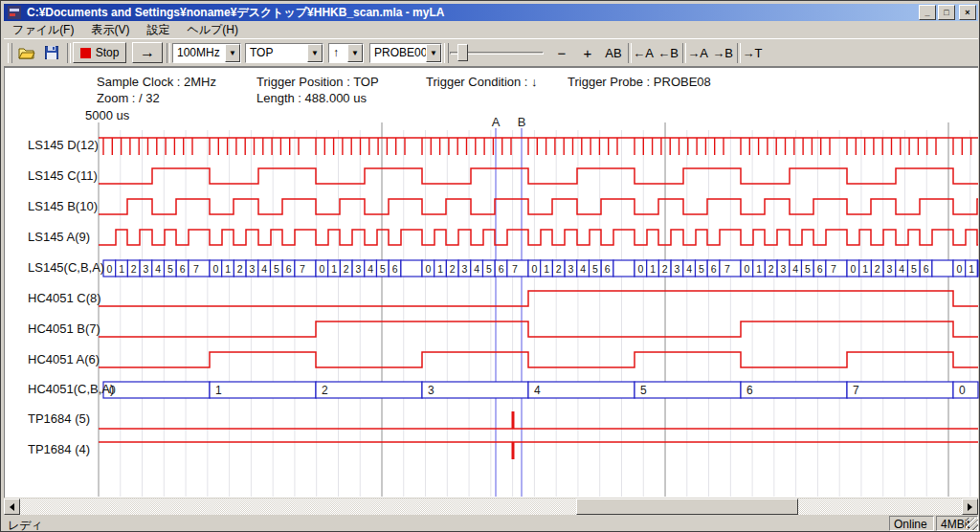  Describe the element at coordinates (482, 82) in the screenshot. I see `trigger-condition-text: Trigger Condition : ↓` at that location.